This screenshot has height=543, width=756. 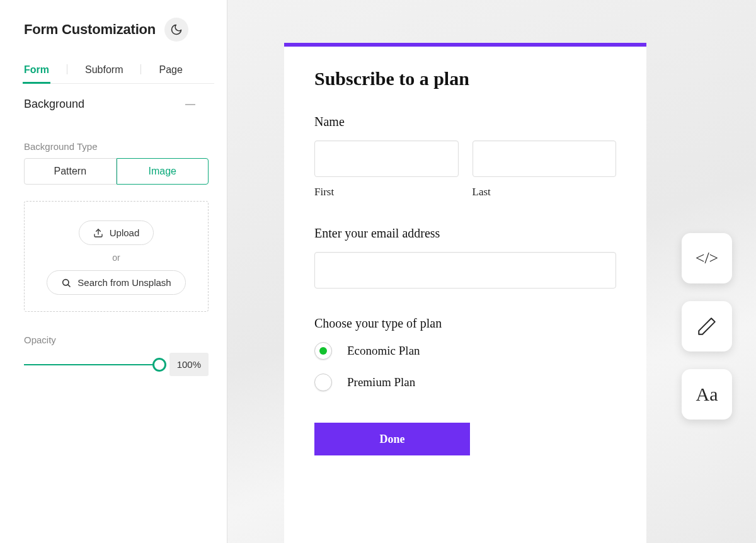 What do you see at coordinates (116, 258) in the screenshot?
I see `upload-or-label: or` at bounding box center [116, 258].